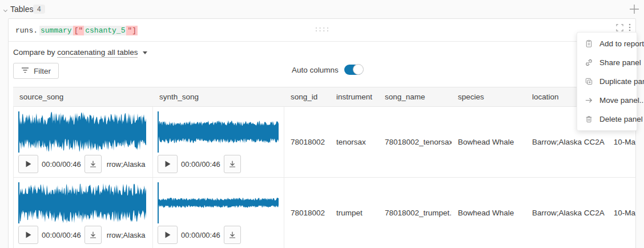 This screenshot has height=248, width=644. What do you see at coordinates (105, 31) in the screenshot?
I see `expression-token-key: cshanty_5` at bounding box center [105, 31].